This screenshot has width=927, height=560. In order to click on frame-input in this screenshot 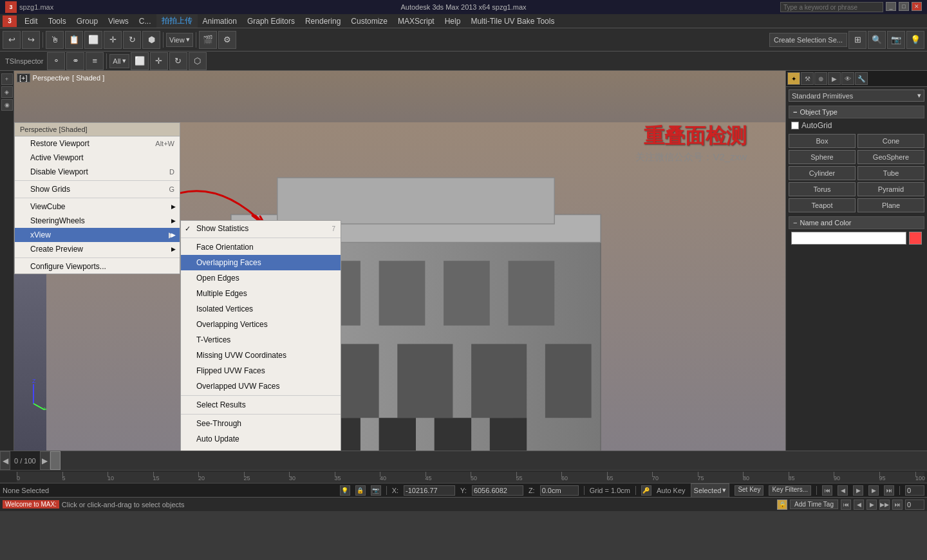, I will do `click(915, 490)`.